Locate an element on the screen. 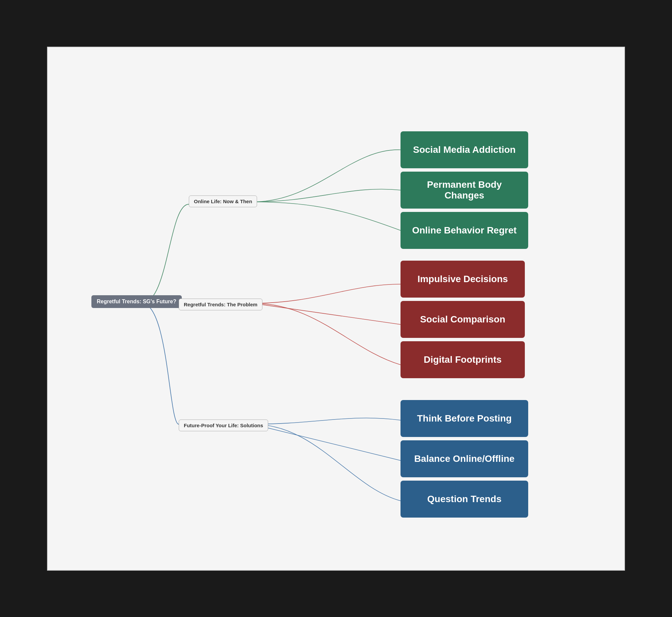  balance-node: Balance Online/Offline is located at coordinates (464, 459).